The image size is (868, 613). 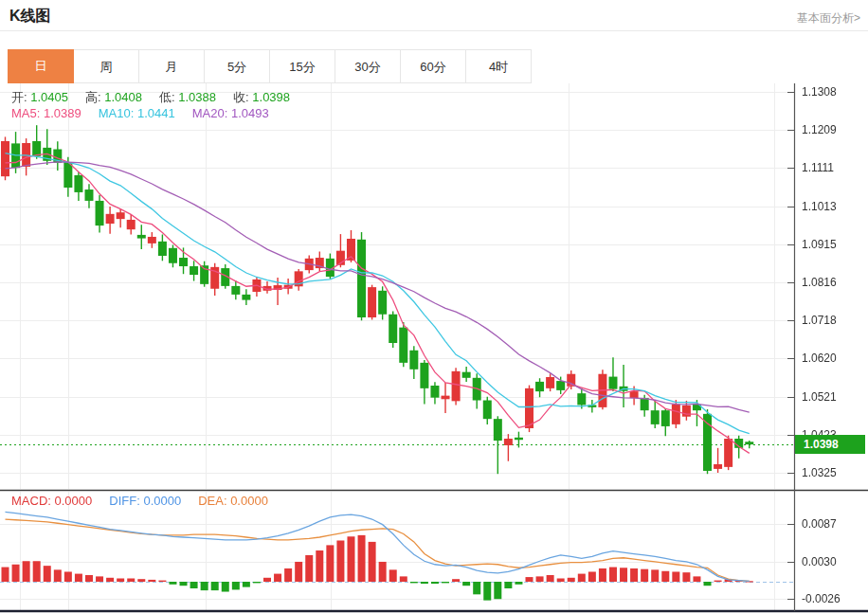 I want to click on macd-axis-tick-label: -0.0026, so click(x=821, y=599).